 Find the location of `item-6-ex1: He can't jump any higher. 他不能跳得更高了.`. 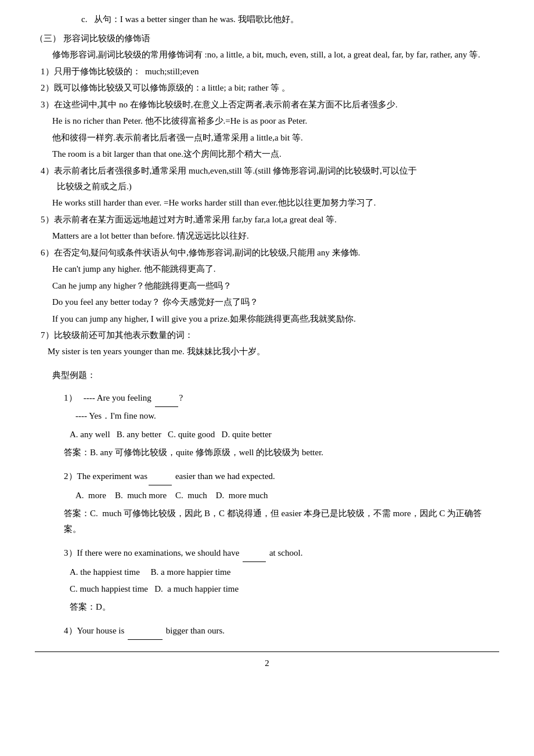

item-6-ex1: He can't jump any higher. 他不能跳得更高了. is located at coordinates (276, 269).